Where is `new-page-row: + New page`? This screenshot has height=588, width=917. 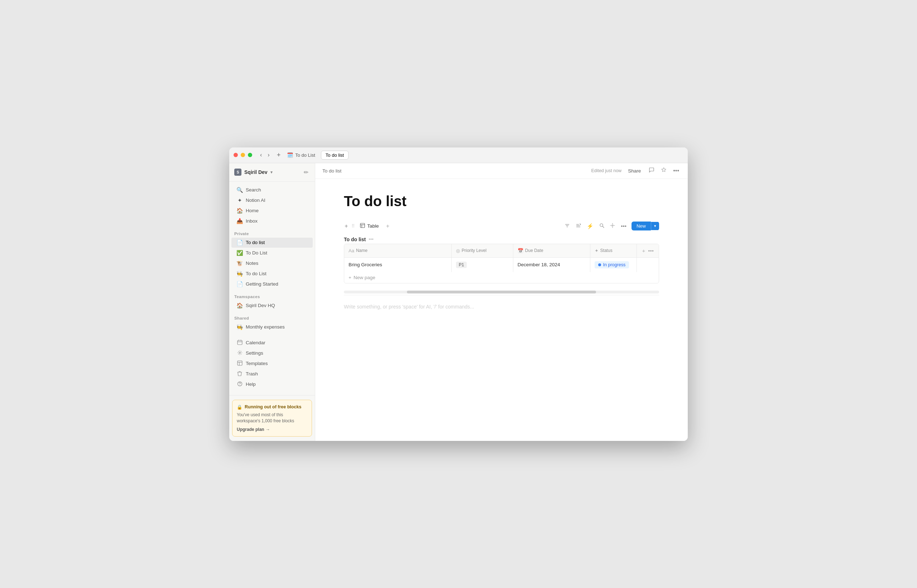
new-page-row: + New page is located at coordinates (501, 277).